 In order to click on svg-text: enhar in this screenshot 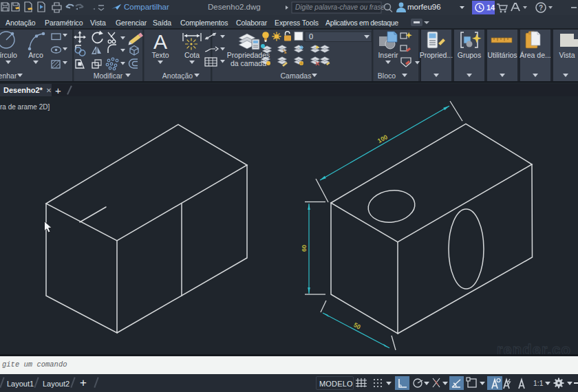, I will do `click(8, 76)`.